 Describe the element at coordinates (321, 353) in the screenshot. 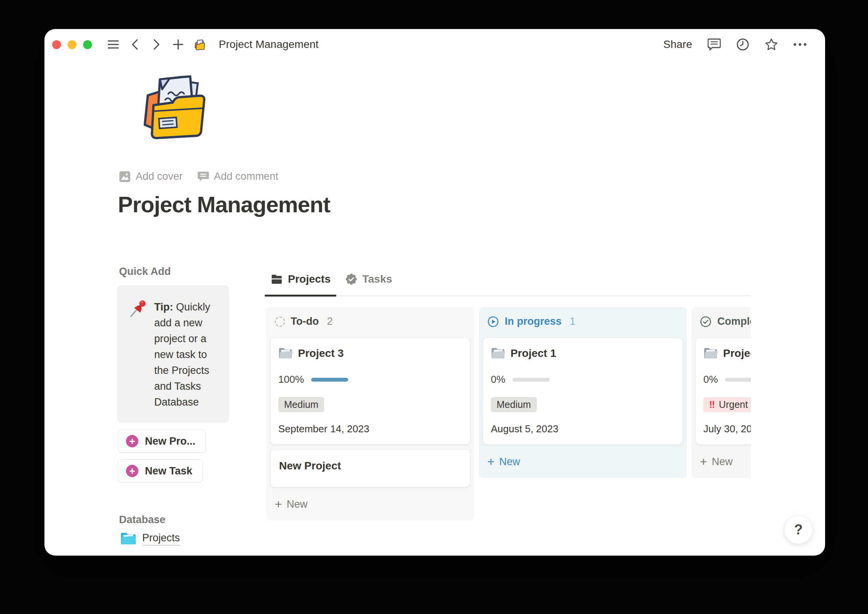

I see `card-title: Project 3` at that location.